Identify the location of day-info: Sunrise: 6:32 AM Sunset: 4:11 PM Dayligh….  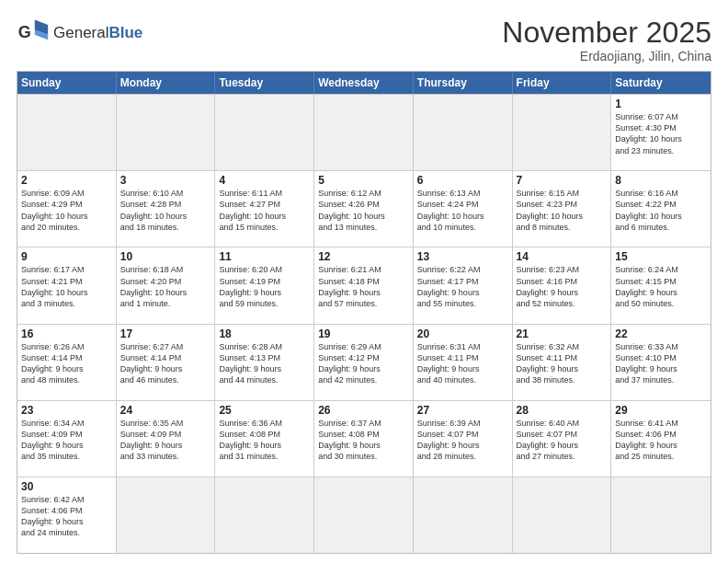
(563, 364).